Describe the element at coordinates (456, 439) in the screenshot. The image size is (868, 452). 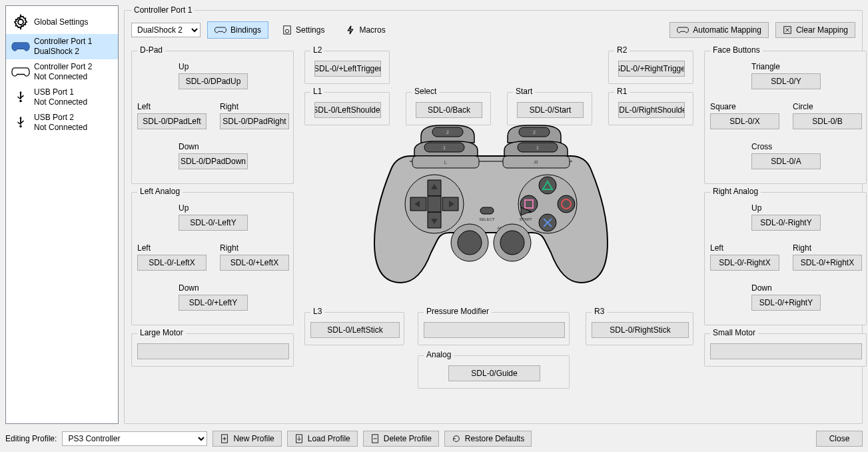
I see `restore-icon` at that location.